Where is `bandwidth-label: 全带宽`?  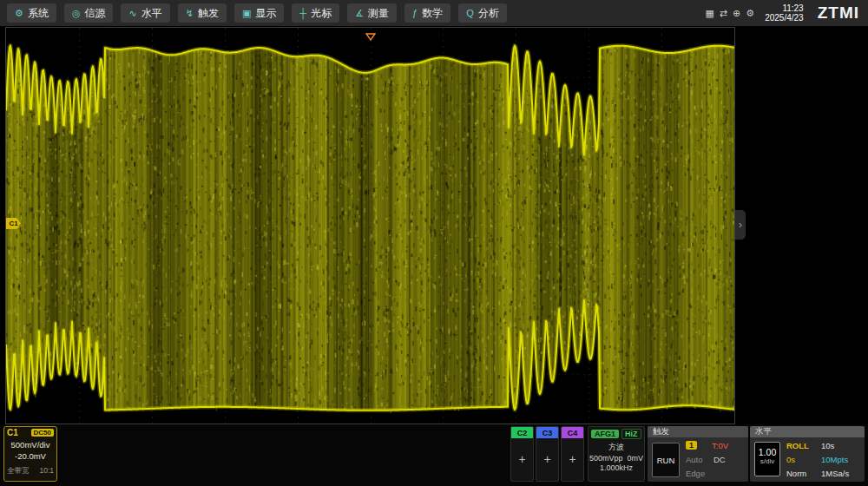
bandwidth-label: 全带宽 is located at coordinates (18, 471).